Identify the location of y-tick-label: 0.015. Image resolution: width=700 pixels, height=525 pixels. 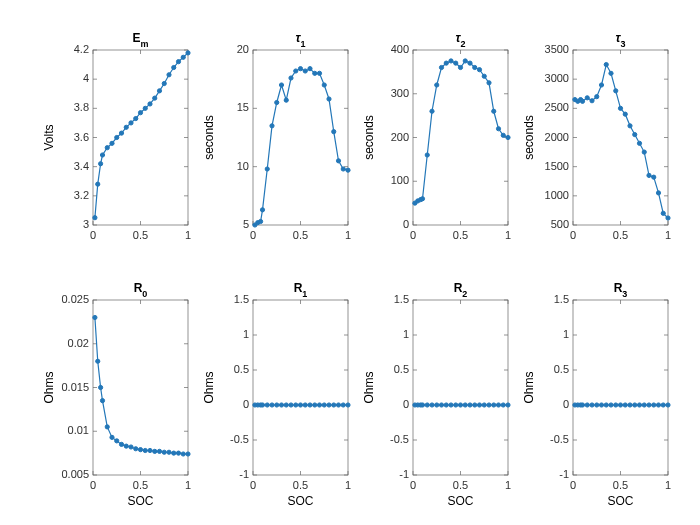
(75, 387).